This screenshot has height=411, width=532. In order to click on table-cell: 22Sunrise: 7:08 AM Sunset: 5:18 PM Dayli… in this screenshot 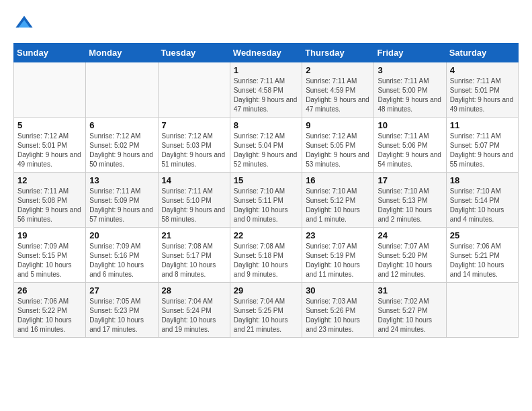, I will do `click(266, 255)`.